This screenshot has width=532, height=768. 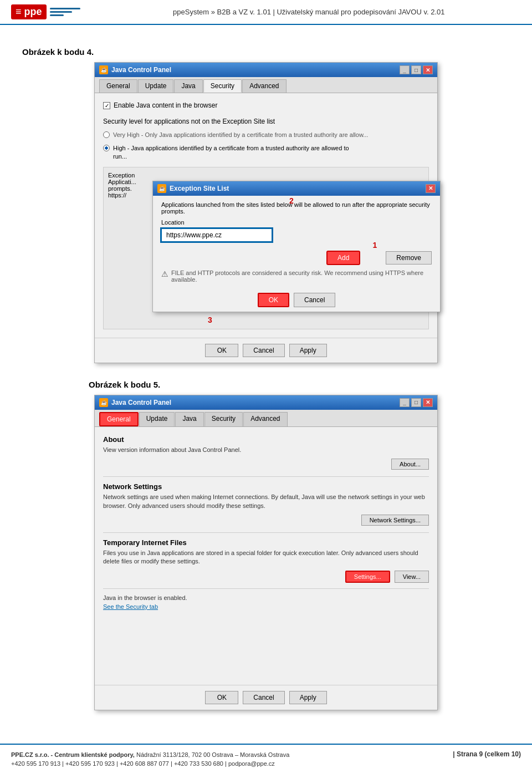 What do you see at coordinates (222, 350) in the screenshot?
I see `ok-btn-1: OK` at bounding box center [222, 350].